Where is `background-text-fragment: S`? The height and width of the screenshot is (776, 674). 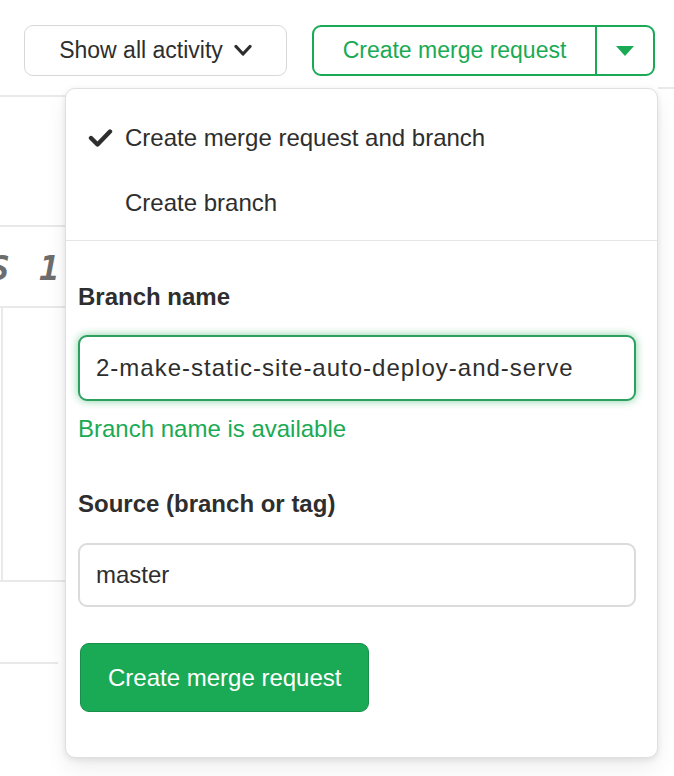
background-text-fragment: S is located at coordinates (4, 268).